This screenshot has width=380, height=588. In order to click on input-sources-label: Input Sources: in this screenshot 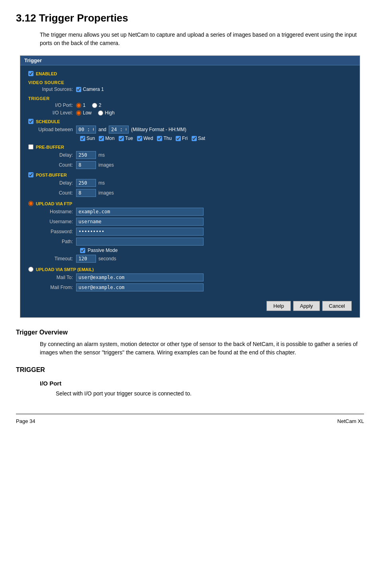, I will do `click(52, 89)`.